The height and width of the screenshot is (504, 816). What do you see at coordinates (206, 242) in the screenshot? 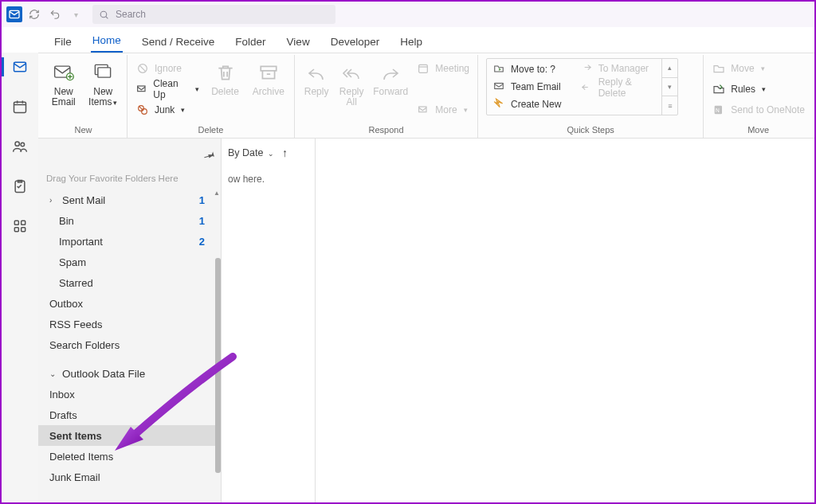
I see `folder-count: 2` at bounding box center [206, 242].